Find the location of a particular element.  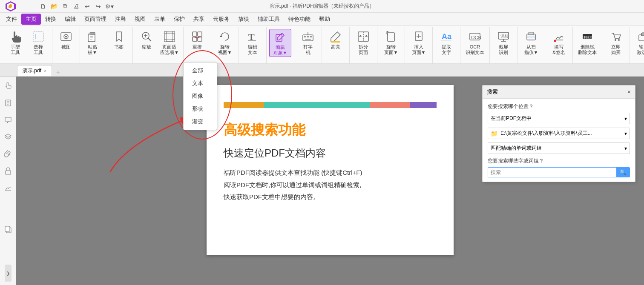

search-submit-button: 🔍 is located at coordinates (623, 172).